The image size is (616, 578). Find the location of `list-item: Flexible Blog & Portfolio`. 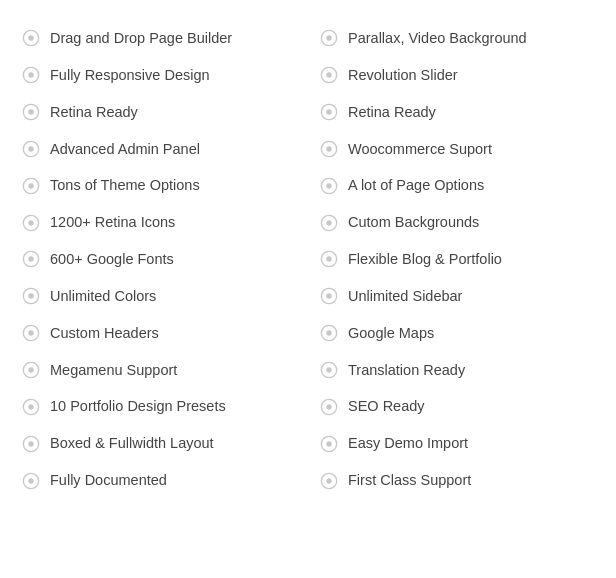

list-item: Flexible Blog & Portfolio is located at coordinates (457, 260).